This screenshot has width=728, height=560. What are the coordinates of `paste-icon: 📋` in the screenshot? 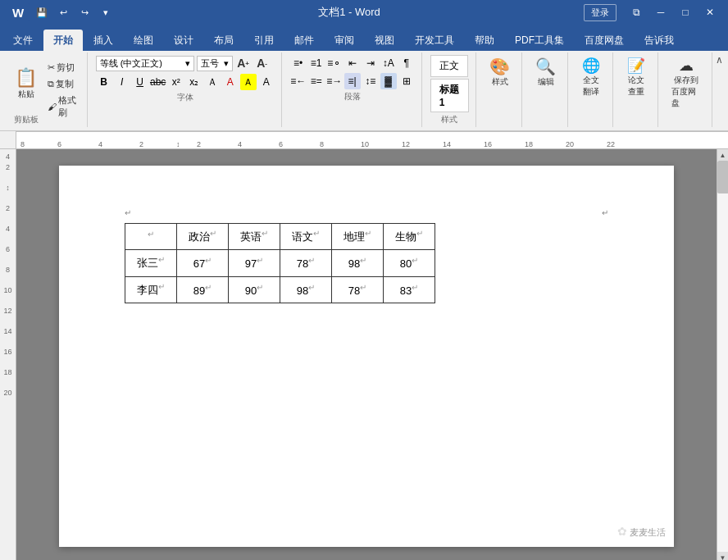 It's located at (26, 78).